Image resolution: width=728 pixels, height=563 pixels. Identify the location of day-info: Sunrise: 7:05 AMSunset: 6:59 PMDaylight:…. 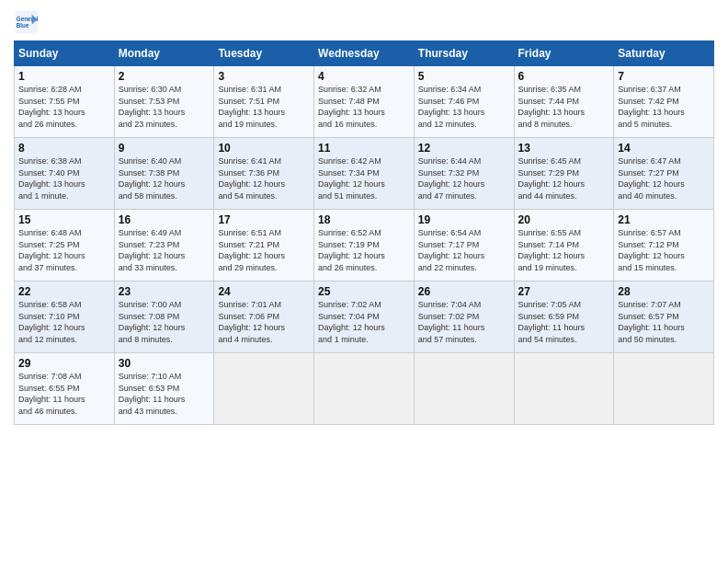
(552, 322).